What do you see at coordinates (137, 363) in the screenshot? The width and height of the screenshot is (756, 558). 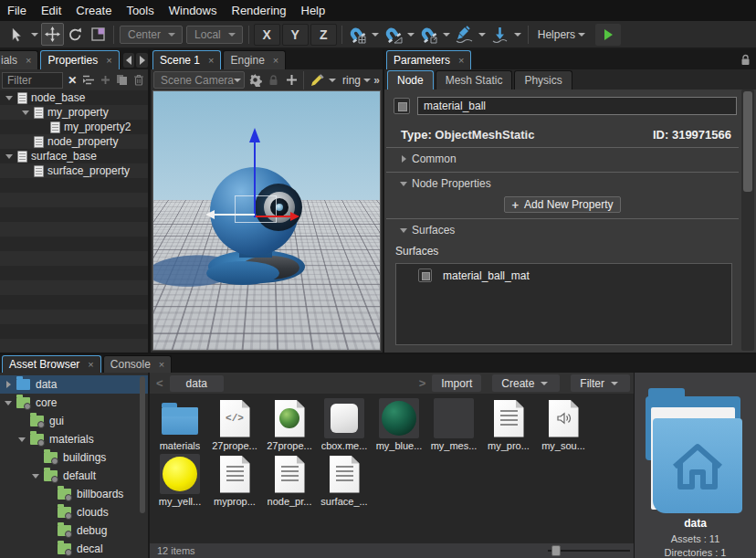 I see `tab-console: Console` at bounding box center [137, 363].